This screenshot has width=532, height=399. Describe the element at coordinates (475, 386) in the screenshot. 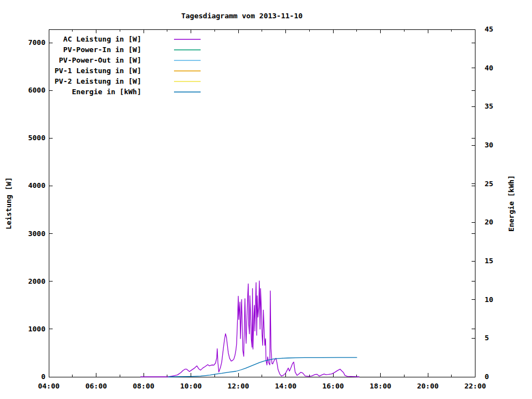

I see `x-tick-label: 22:00` at that location.